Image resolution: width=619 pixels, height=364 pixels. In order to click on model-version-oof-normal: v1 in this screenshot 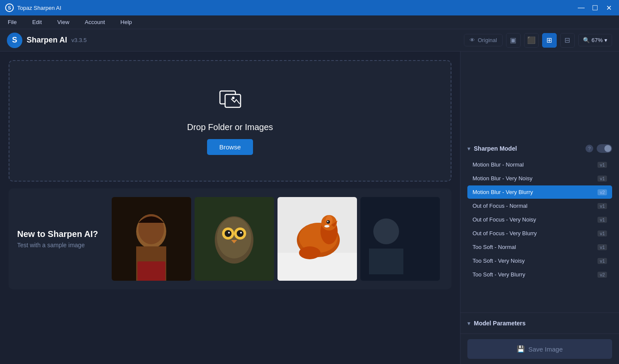, I will do `click(602, 206)`.